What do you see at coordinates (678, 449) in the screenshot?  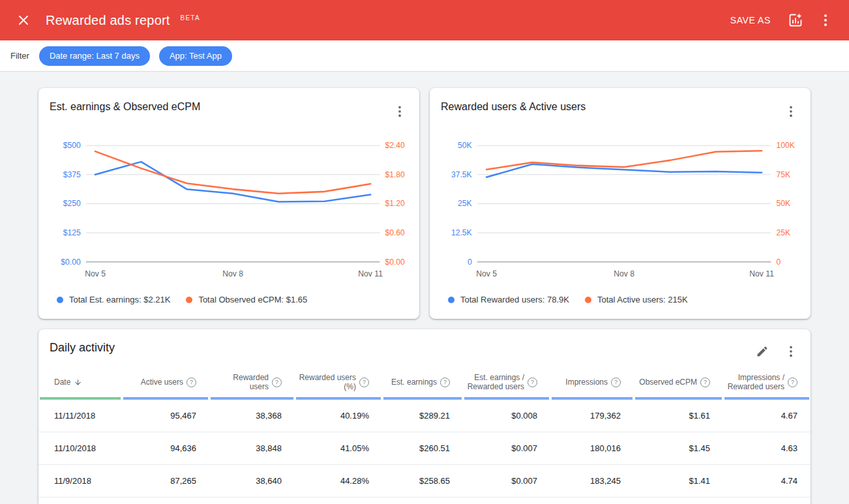 I see `value-cell: $1.45` at bounding box center [678, 449].